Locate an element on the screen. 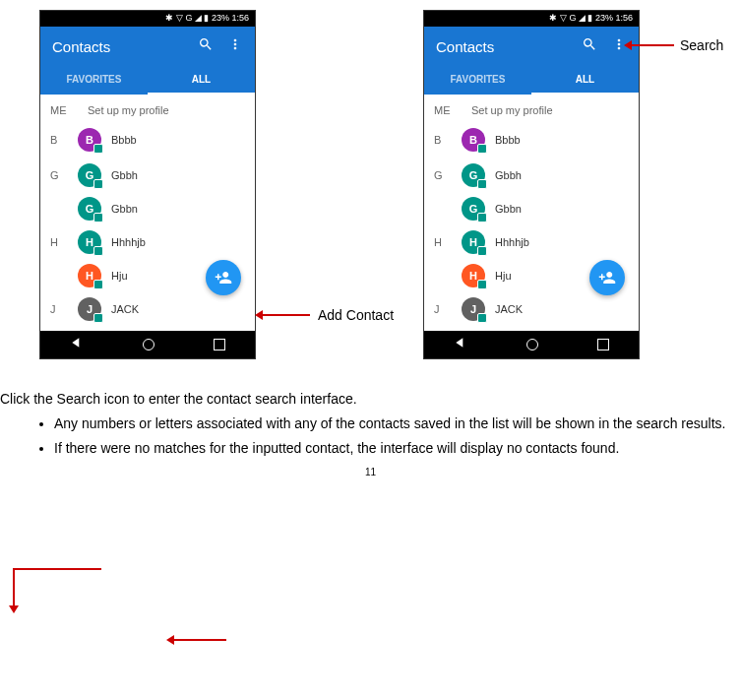 Image resolution: width=741 pixels, height=700 pixels. page-number: 11 is located at coordinates (370, 473).